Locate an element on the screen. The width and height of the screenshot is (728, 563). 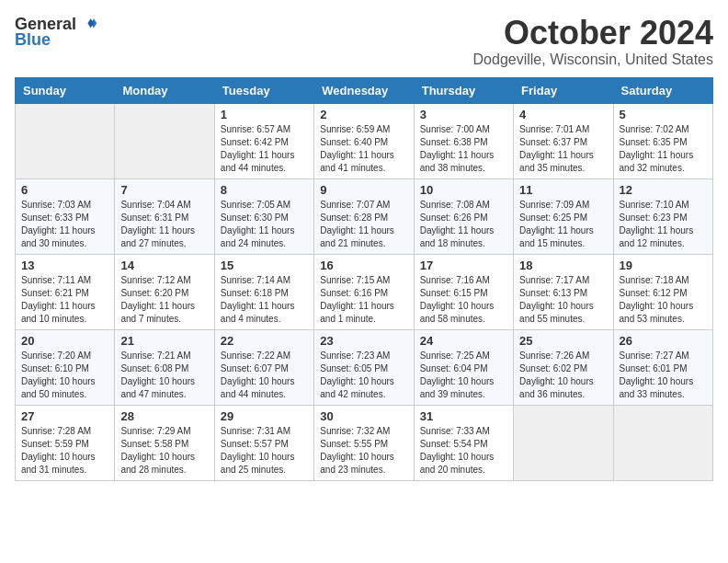
day-number: 3 is located at coordinates (463, 114).